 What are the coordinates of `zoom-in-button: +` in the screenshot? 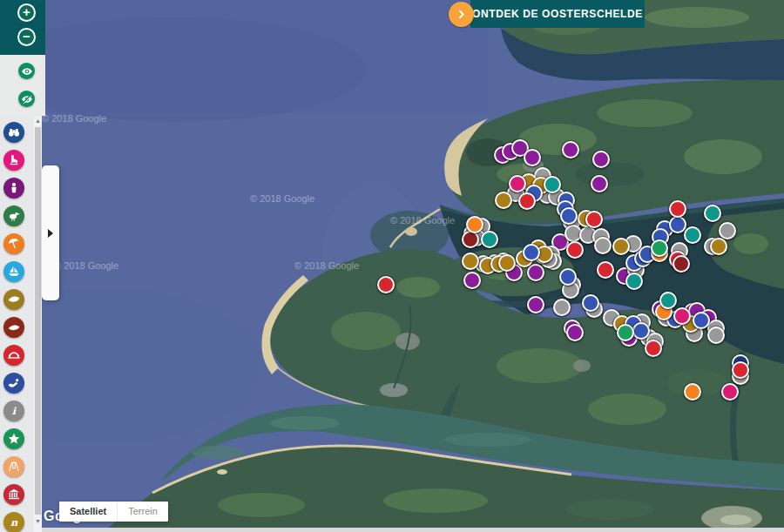 It's located at (26, 12).